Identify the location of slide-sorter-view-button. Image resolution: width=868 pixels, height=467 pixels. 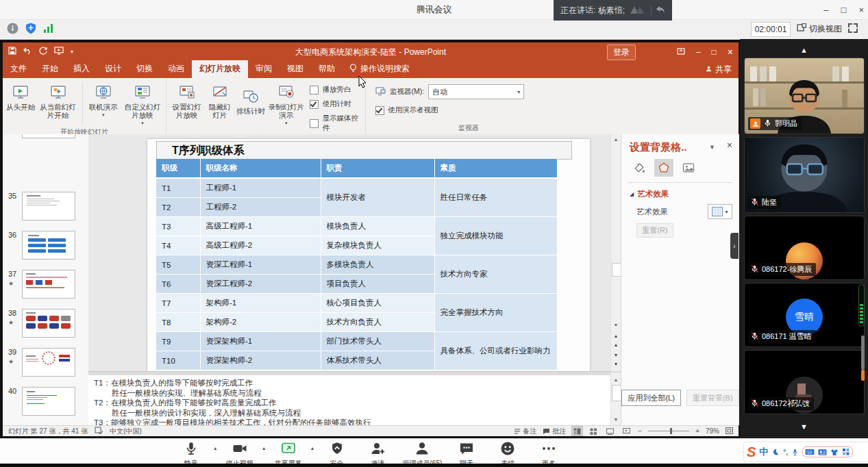
(593, 431).